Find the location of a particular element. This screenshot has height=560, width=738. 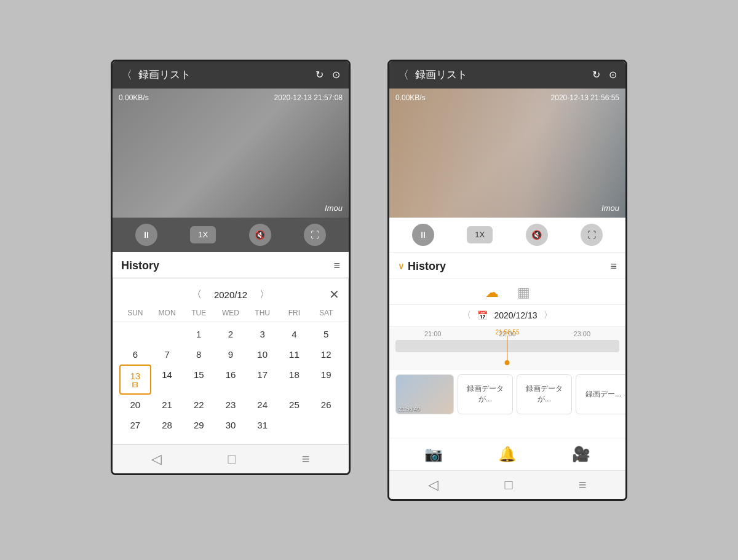

cal-cell-23: 23 is located at coordinates (231, 404).